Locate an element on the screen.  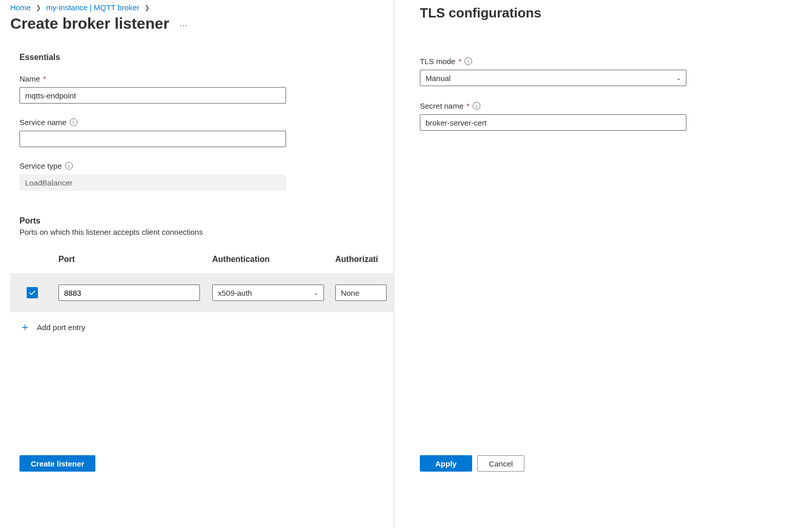
breadcrumb-instance: my-instance | MQTT broker is located at coordinates (93, 7).